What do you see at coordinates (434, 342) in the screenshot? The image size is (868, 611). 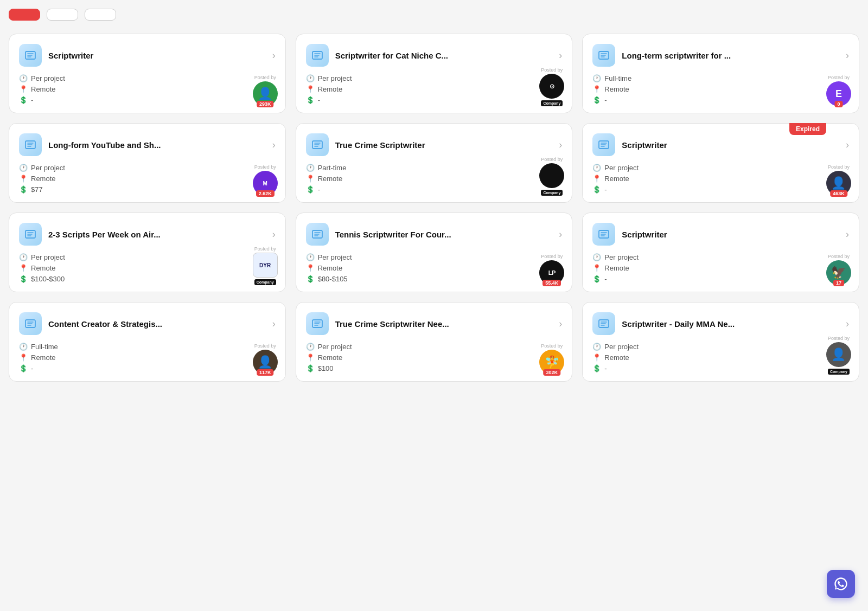 I see `job-card: True Crime Scriptwriter Nee... › 🕐 Per p…` at bounding box center [434, 342].